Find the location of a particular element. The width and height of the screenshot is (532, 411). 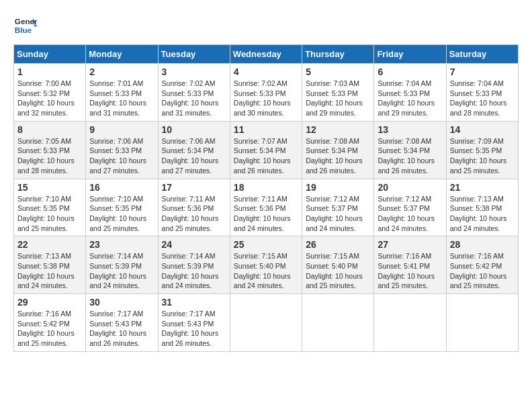

day-cell: 18Sunrise: 7:11 AM Sunset: 5:36 PM Dayli… is located at coordinates (266, 208).